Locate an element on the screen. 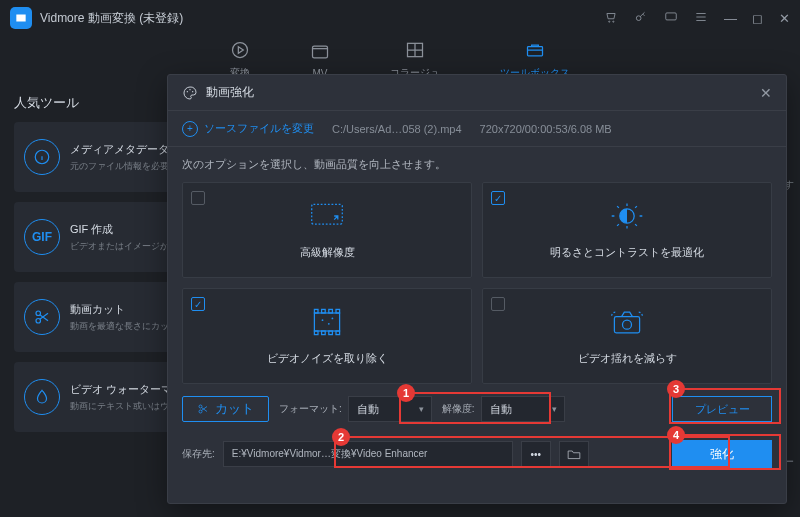 The image size is (800, 517). maximize-button: ◻ is located at coordinates (758, 18).